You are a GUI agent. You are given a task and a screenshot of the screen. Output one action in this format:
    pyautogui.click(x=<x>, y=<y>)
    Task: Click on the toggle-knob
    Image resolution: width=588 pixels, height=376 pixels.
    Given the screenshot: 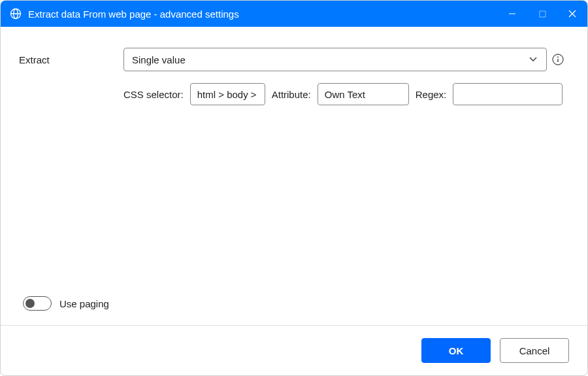 What is the action you would take?
    pyautogui.click(x=30, y=303)
    